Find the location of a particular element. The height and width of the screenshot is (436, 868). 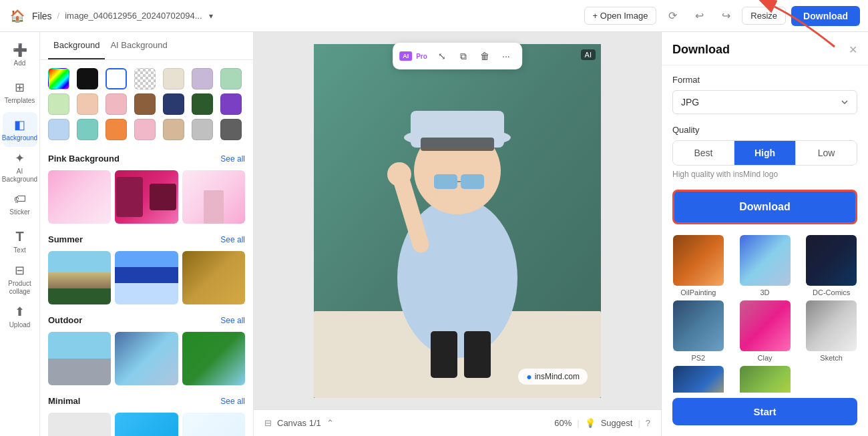

color-swatch-purple is located at coordinates (231, 104).